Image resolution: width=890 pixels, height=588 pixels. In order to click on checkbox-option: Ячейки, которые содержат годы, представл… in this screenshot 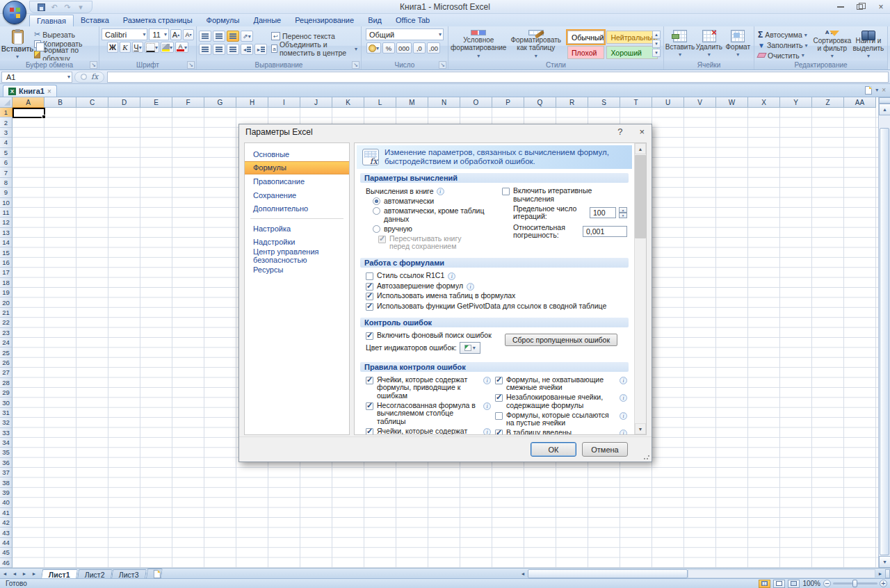, I will do `click(429, 431)`.